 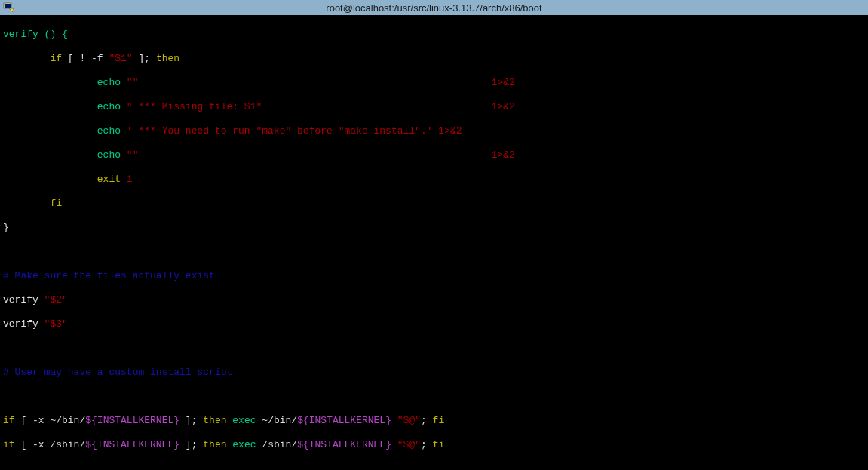 What do you see at coordinates (434, 180) in the screenshot?
I see `code-line: exit 1` at bounding box center [434, 180].